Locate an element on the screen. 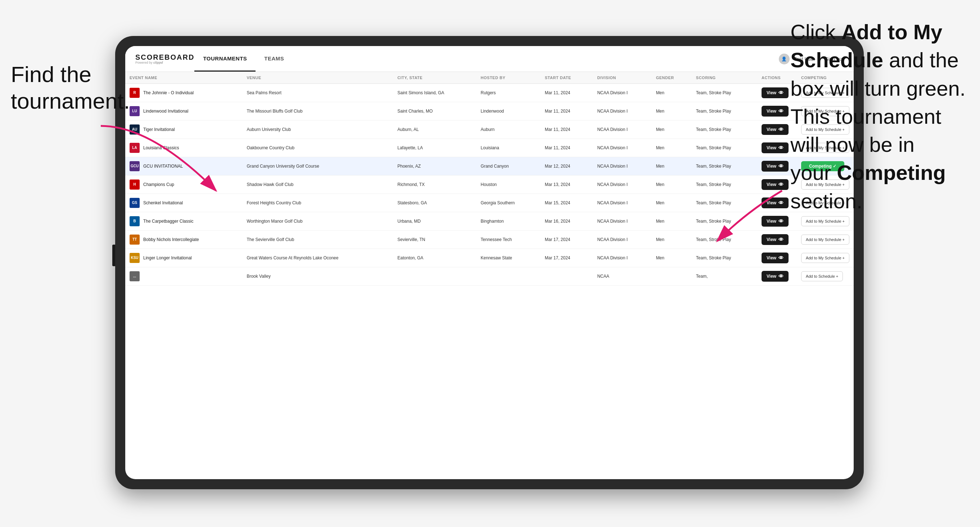 The image size is (980, 527). venue-cell: The Sevierville Golf Club is located at coordinates (318, 240).